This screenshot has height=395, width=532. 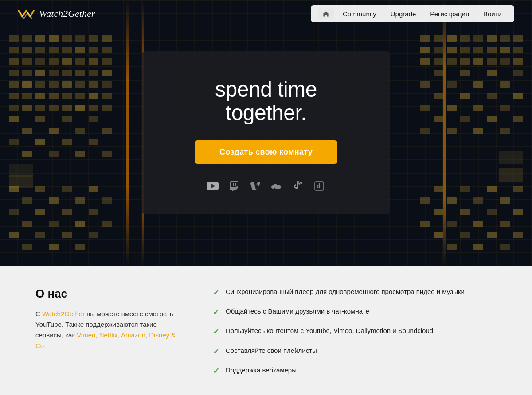 What do you see at coordinates (106, 340) in the screenshot?
I see `services-highlight: Vimeo, Netflix, Amazon, Disney & Co.` at bounding box center [106, 340].